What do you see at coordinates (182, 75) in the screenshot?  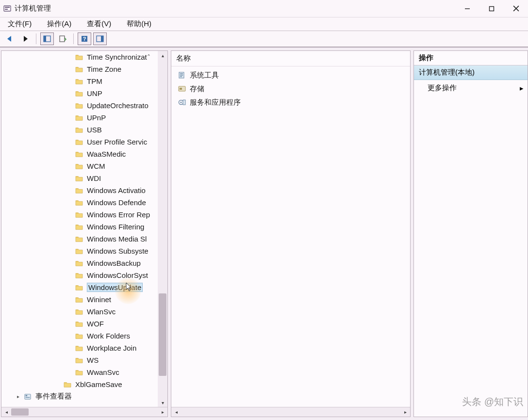 I see `tools-icon` at bounding box center [182, 75].